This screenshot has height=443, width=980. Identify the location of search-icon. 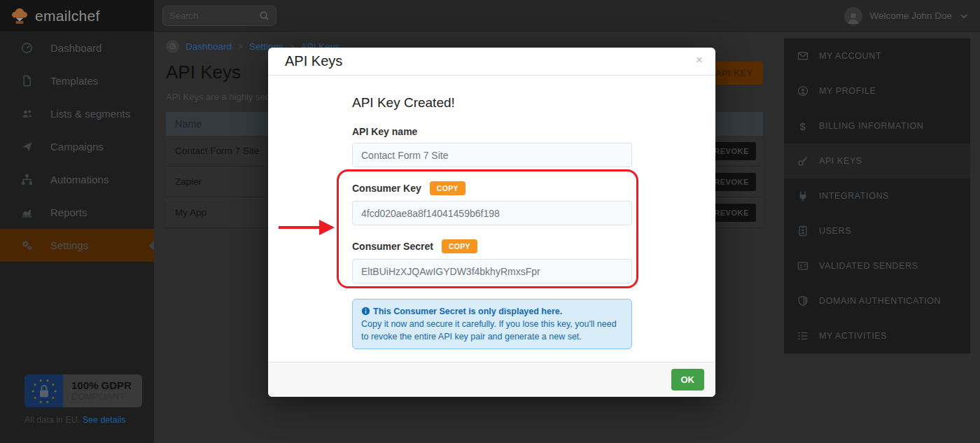
(265, 15).